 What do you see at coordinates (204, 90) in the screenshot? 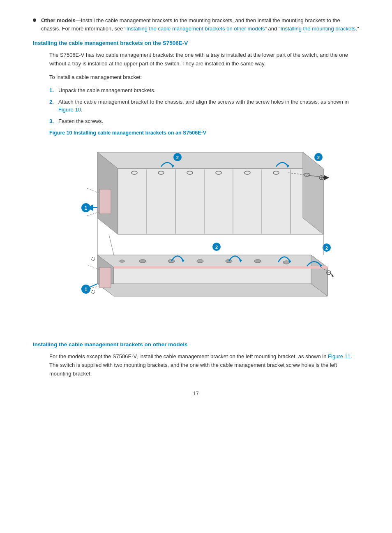
I see `step-1: 1. Unpack the cable management brackets.` at bounding box center [204, 90].